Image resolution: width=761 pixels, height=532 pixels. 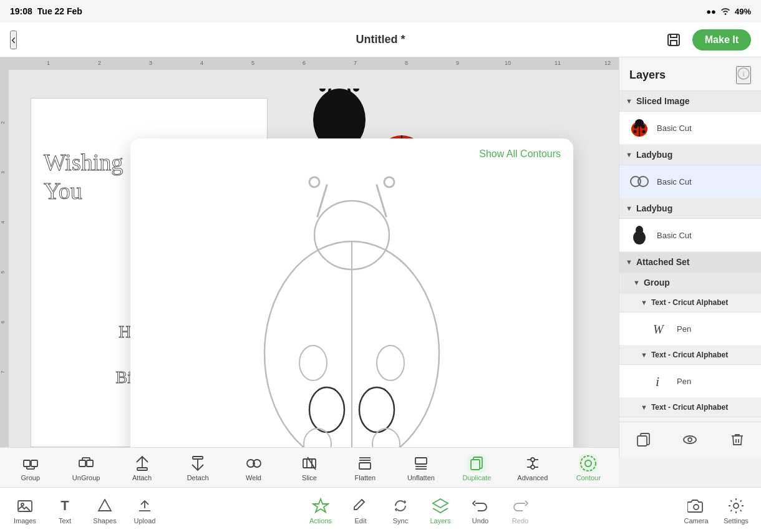 I want to click on toolbar-weld: Weld, so click(x=254, y=468).